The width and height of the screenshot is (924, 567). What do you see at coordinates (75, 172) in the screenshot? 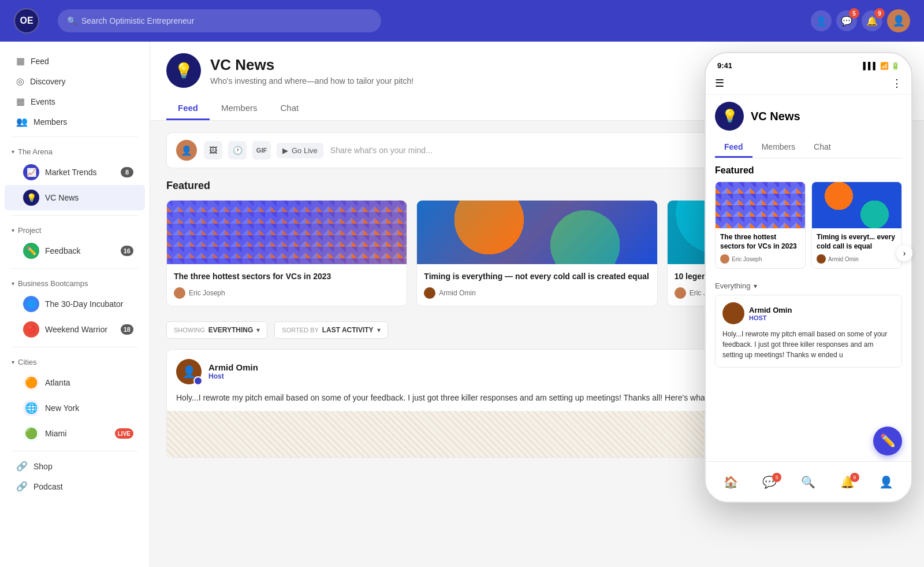
I see `sidebar-item-market-trends: 📈 Market Trends 8` at bounding box center [75, 172].